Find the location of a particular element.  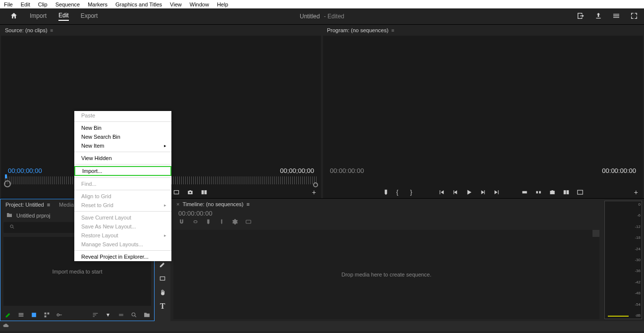

workspace-menu-icon is located at coordinates (616, 17).